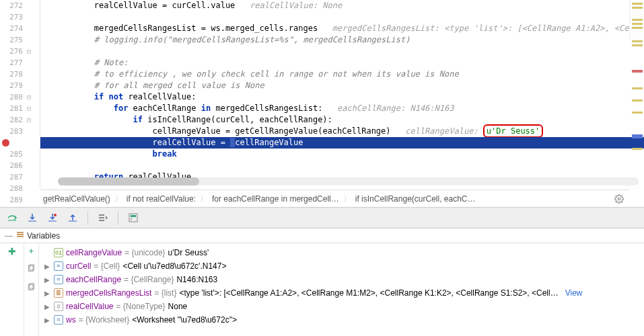 The height and width of the screenshot is (336, 644). I want to click on gear-icon, so click(619, 199).